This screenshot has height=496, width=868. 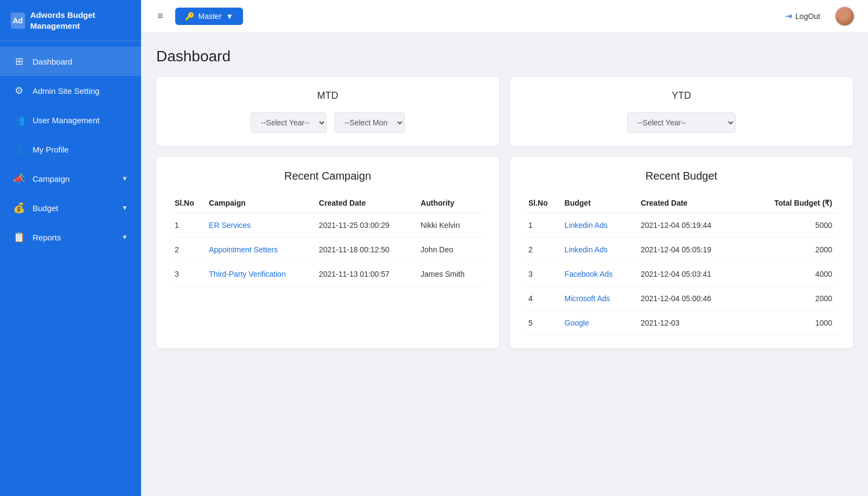 What do you see at coordinates (260, 226) in the screenshot?
I see `campaign-name-link: ER Services` at bounding box center [260, 226].